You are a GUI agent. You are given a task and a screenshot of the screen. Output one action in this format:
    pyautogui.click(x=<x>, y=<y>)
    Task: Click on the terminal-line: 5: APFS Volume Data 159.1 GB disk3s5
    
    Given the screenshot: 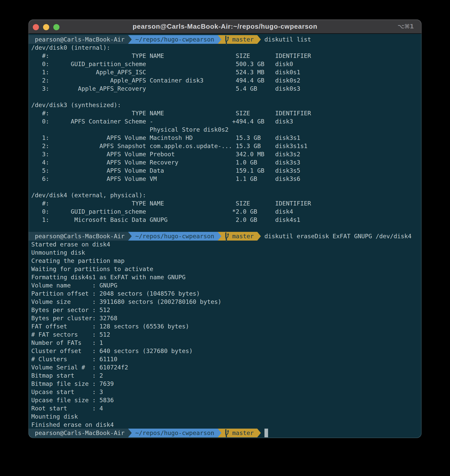 What is the action you would take?
    pyautogui.click(x=227, y=171)
    